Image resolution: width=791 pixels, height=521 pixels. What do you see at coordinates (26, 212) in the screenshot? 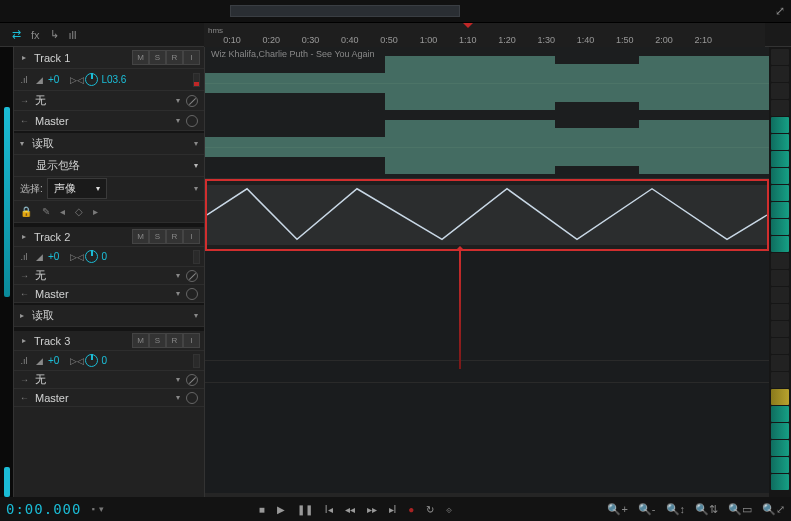
I see `lock-icon: 🔒` at bounding box center [26, 212].